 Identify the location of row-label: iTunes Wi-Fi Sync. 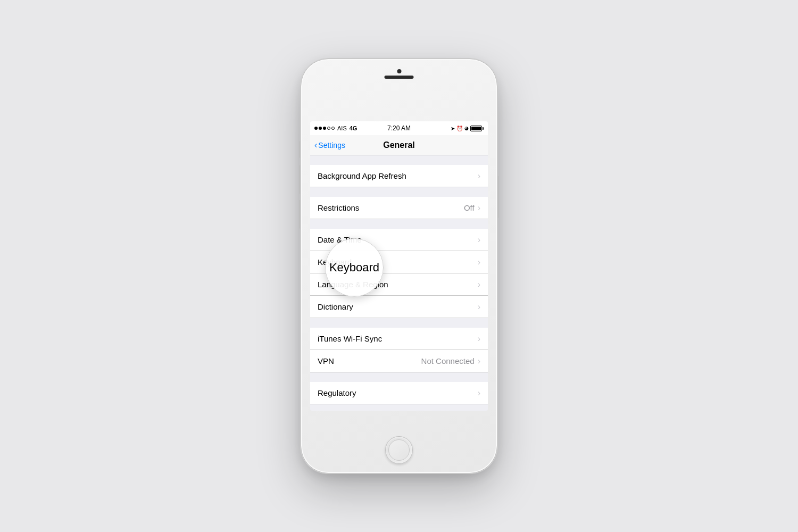
(398, 338).